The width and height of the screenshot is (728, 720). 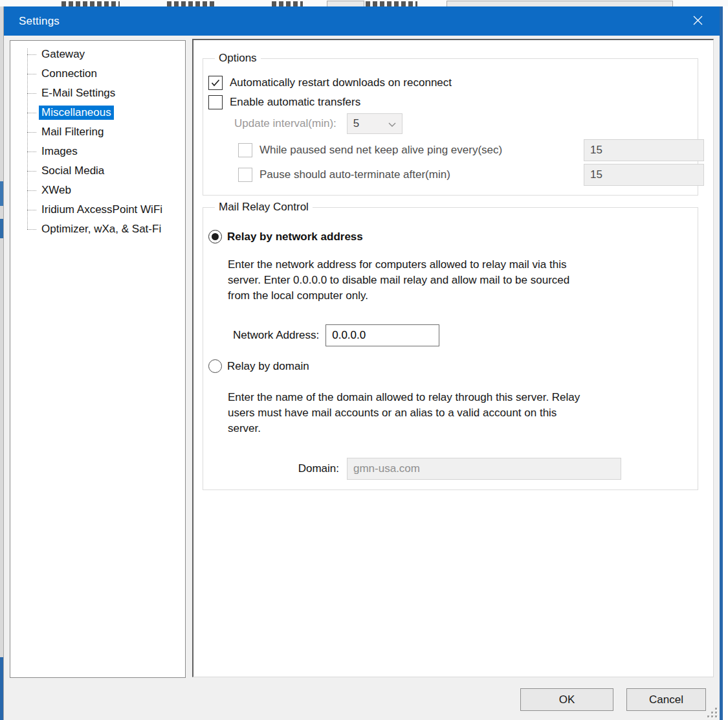 What do you see at coordinates (567, 699) in the screenshot?
I see `ok-button: OK` at bounding box center [567, 699].